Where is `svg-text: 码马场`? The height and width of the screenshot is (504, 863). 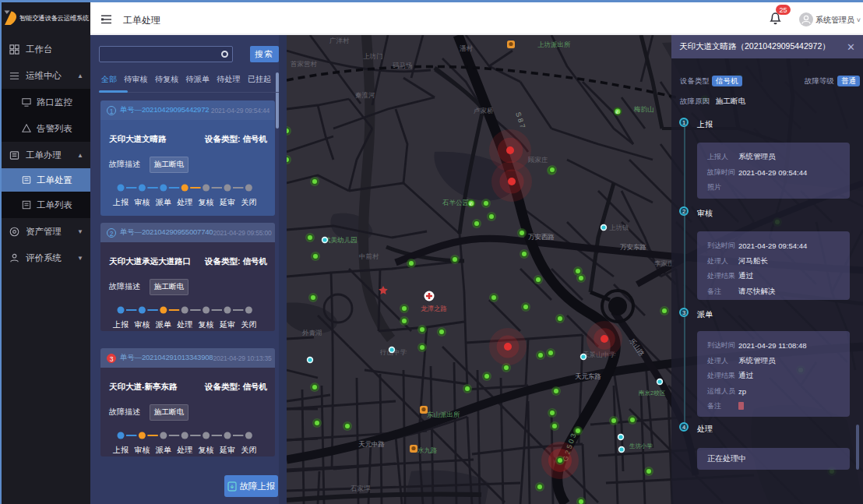
svg-text: 码马场 is located at coordinates (403, 65).